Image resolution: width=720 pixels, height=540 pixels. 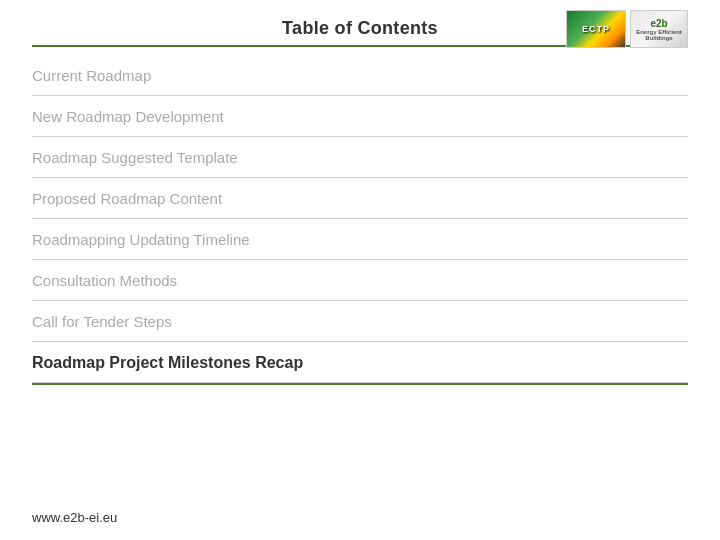 What do you see at coordinates (360, 76) in the screenshot?
I see `toc-item-1: Current Roadmap` at bounding box center [360, 76].